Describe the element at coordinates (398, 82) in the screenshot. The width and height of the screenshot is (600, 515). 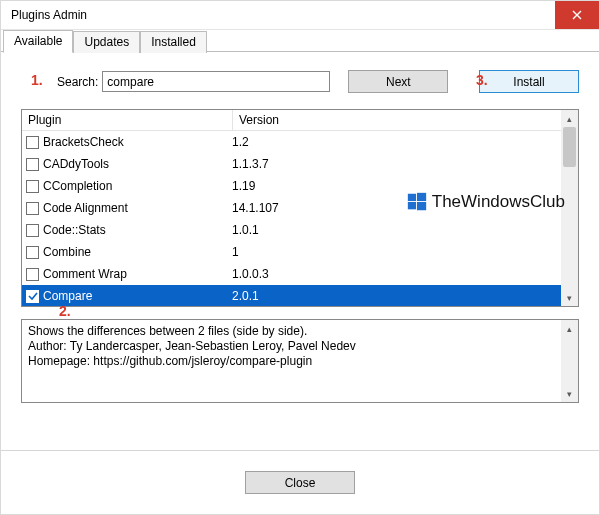
I see `next-button: Next` at that location.